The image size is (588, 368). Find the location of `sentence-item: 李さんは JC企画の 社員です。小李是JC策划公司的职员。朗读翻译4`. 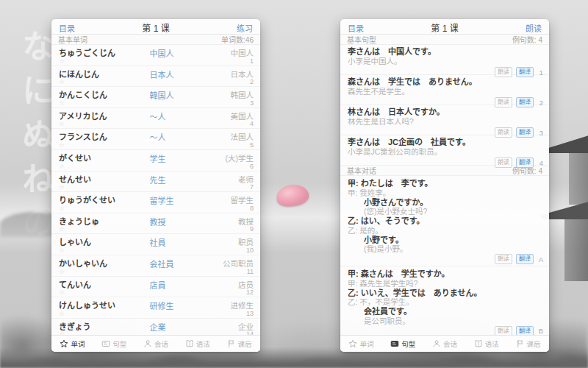

sentence-item: 李さんは JC企画の 社員です。小李是JC策划公司的职员。朗读翻译4 is located at coordinates (445, 150).